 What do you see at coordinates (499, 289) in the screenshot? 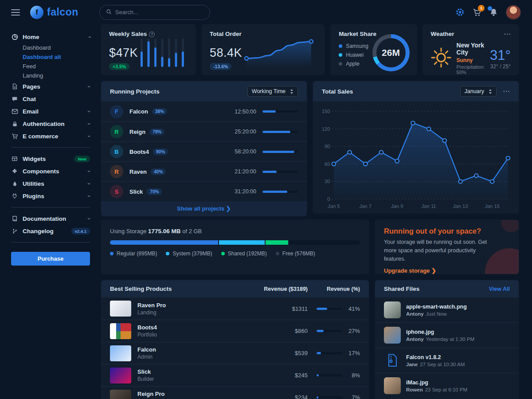
I see `view-all-link: View All` at bounding box center [499, 289].